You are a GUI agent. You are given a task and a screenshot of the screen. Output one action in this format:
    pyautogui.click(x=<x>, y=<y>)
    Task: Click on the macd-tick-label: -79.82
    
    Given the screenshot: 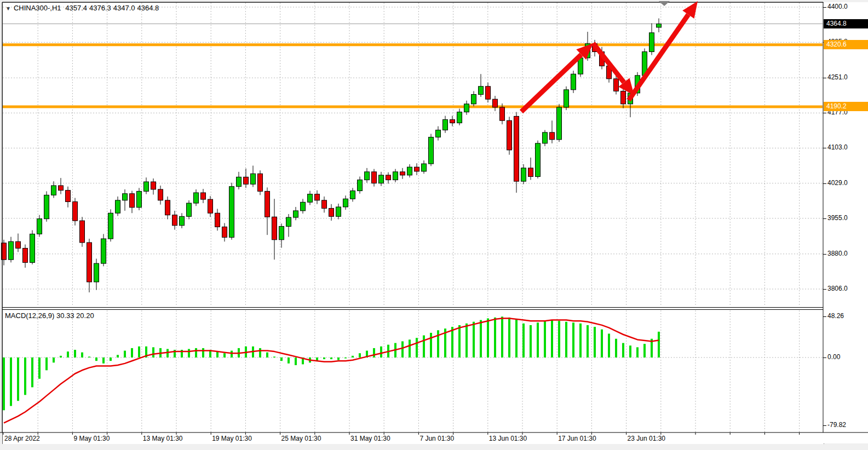 What is the action you would take?
    pyautogui.click(x=837, y=425)
    